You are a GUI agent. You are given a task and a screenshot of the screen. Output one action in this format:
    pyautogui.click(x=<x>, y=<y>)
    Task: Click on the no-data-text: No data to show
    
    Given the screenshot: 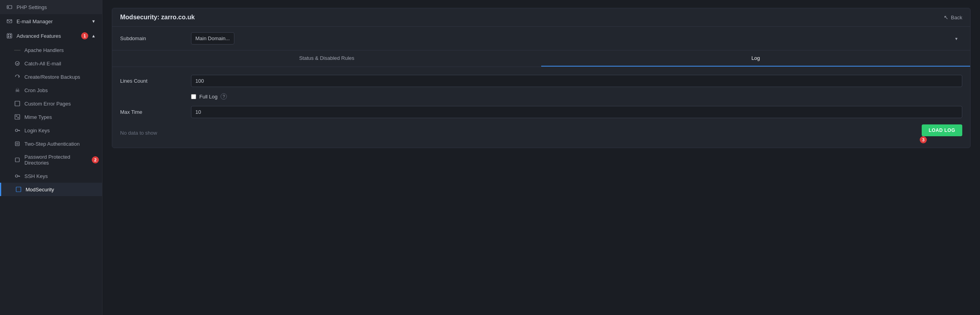 What is the action you would take?
    pyautogui.click(x=541, y=133)
    